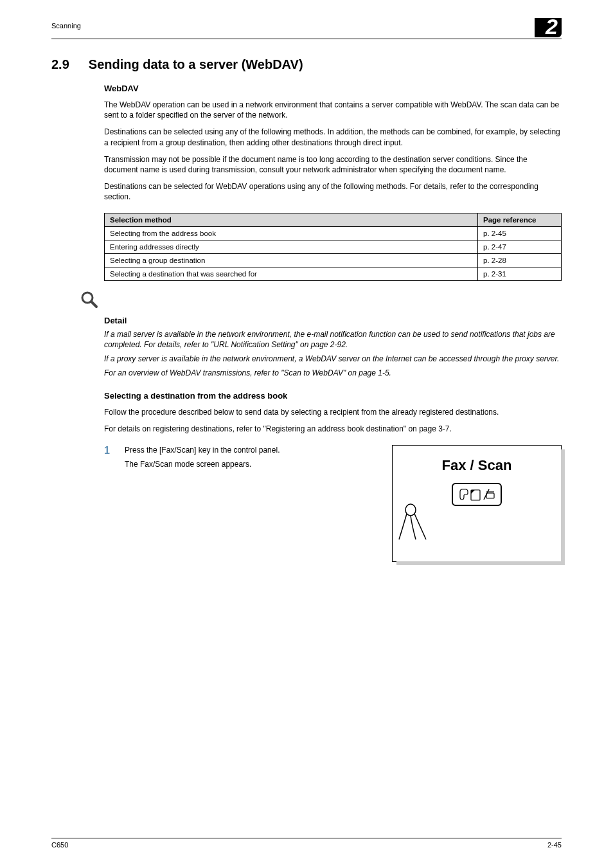  I want to click on fax-scan-key-icon, so click(477, 494).